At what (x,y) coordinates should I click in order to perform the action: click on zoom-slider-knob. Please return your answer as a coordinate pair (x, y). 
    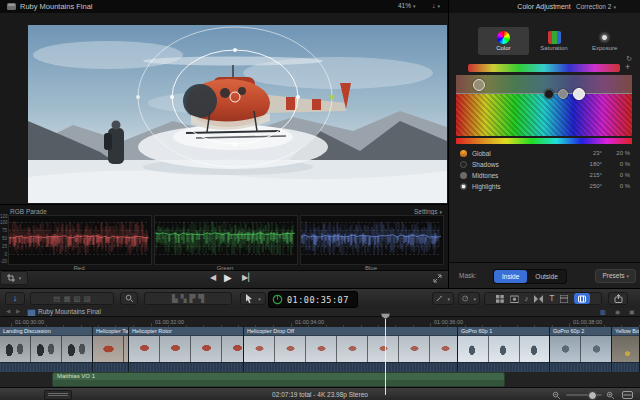
    Looking at the image, I should click on (592, 396).